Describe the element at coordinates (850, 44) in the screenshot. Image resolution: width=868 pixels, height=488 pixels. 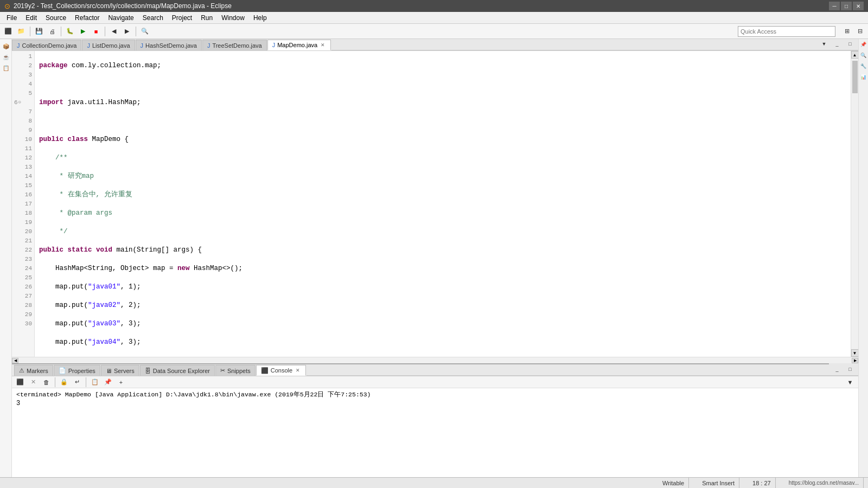
I see `tab-maximize-button: □` at that location.